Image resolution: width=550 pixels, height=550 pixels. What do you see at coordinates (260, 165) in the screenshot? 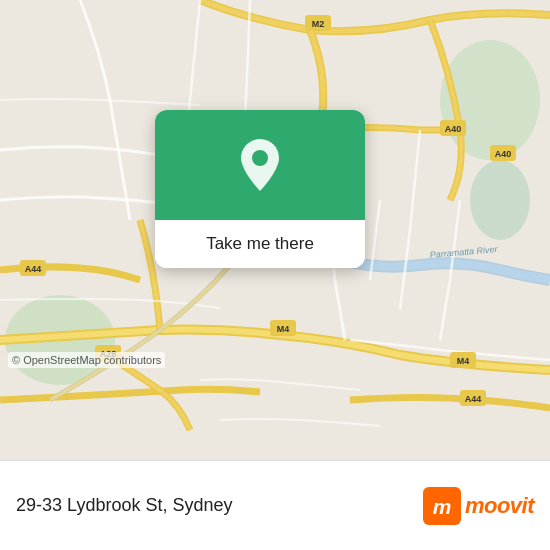
I see `card-header` at bounding box center [260, 165].